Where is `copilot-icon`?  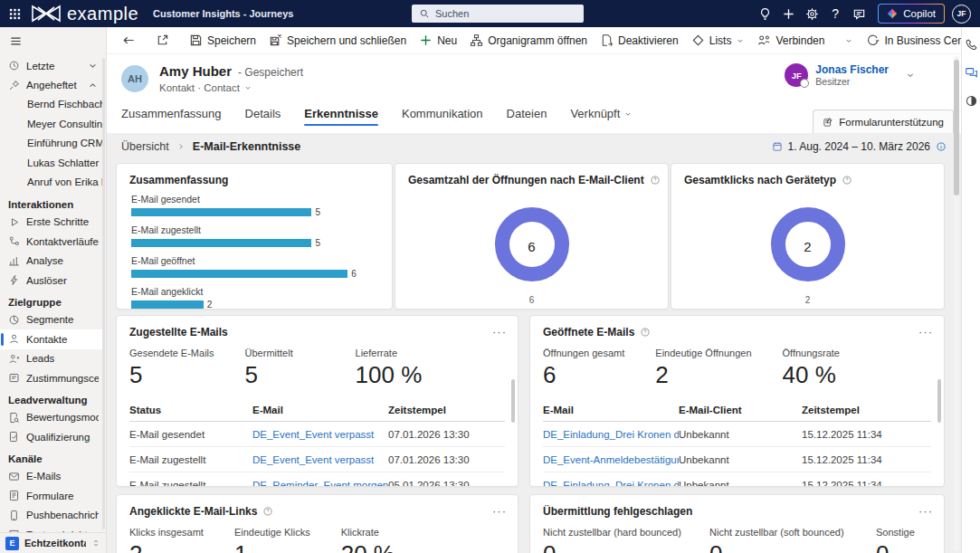
copilot-icon is located at coordinates (892, 14).